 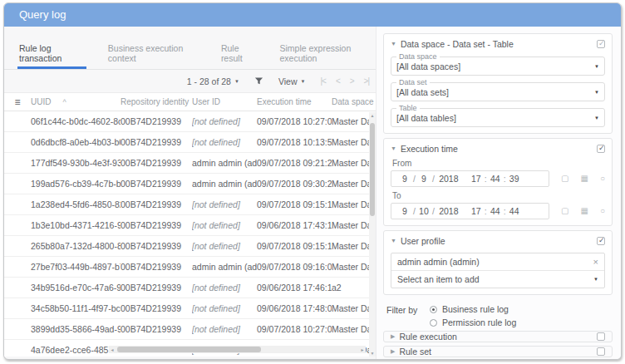 I want to click on scroll-left-icon: ◂, so click(x=112, y=349).